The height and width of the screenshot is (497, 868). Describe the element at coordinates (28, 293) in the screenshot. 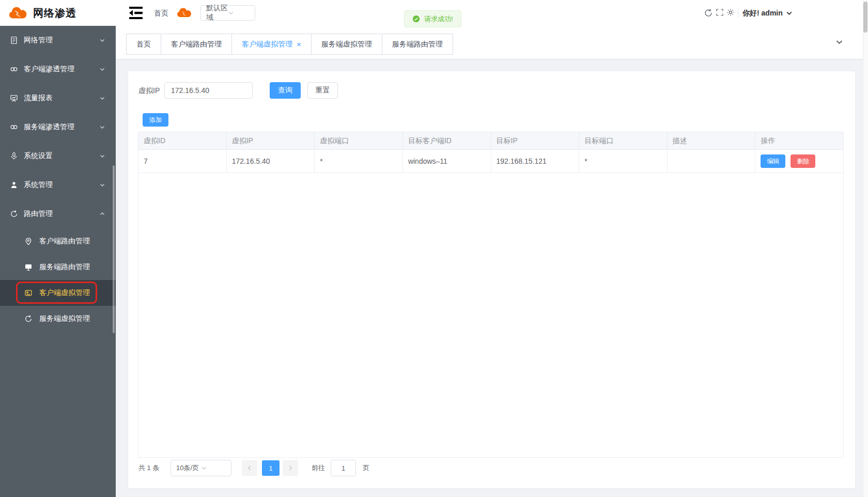

I see `postcard-icon` at that location.